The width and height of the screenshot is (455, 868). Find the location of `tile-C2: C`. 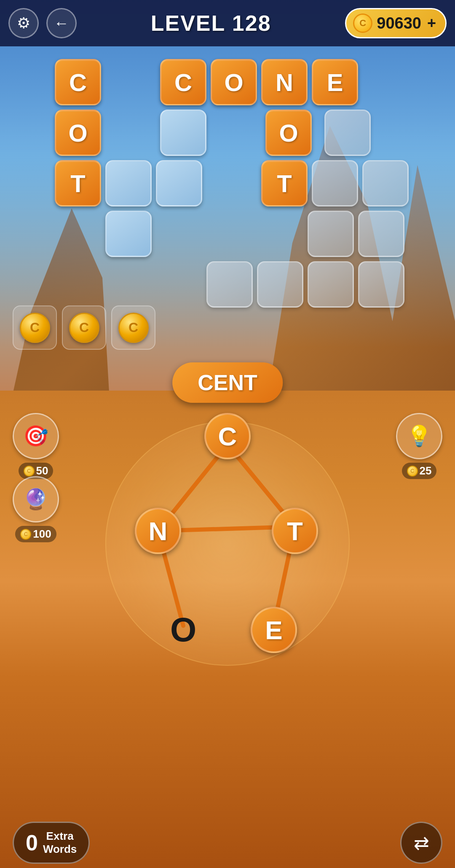

tile-C2: C is located at coordinates (183, 82).